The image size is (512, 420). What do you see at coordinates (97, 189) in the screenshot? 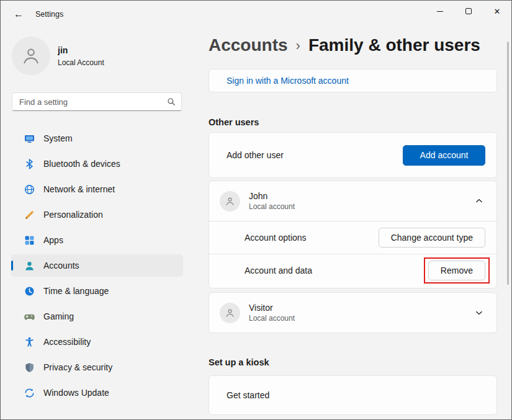
I see `sidebar-item-network-internet: Network & internet` at bounding box center [97, 189].